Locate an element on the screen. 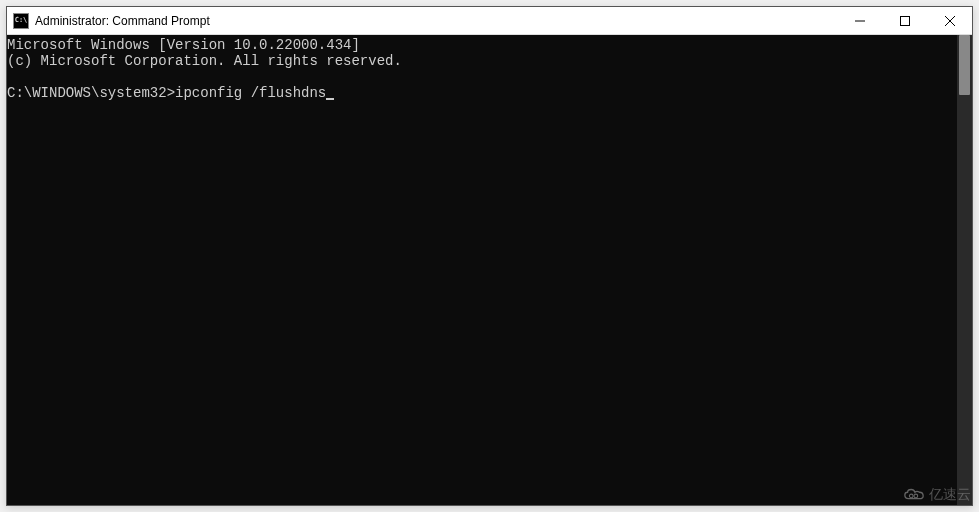 This screenshot has width=979, height=512. cursor is located at coordinates (330, 99).